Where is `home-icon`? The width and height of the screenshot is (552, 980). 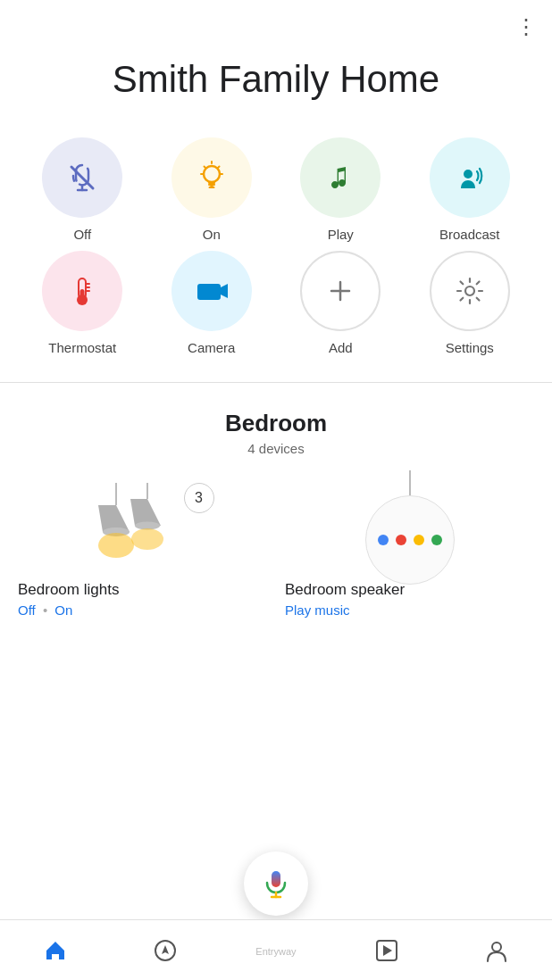
home-icon is located at coordinates (55, 951).